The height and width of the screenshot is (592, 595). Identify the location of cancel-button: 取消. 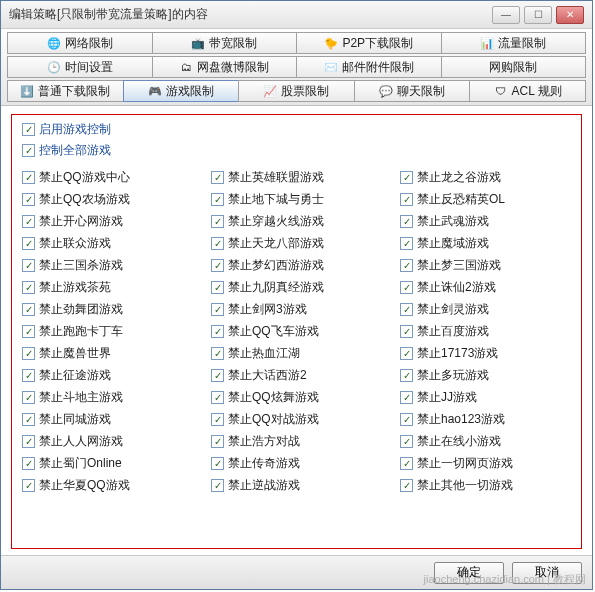
(547, 573).